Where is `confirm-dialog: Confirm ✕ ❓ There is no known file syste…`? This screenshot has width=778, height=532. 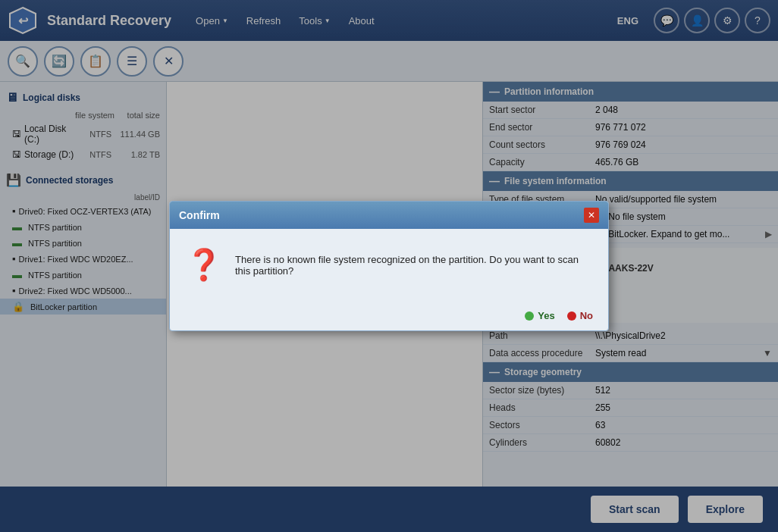
confirm-dialog: Confirm ✕ ❓ There is no known file syste… is located at coordinates (389, 266).